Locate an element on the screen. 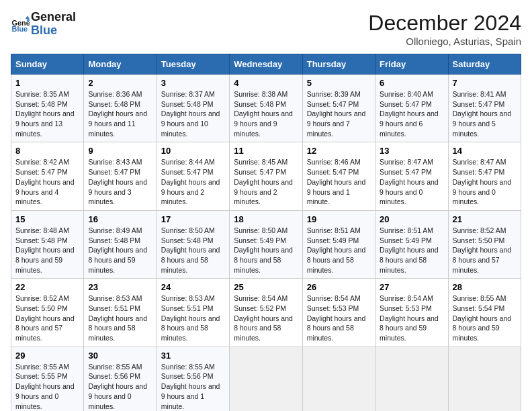 This screenshot has width=532, height=411. calendar-cell: 3Sunrise: 8:37 AMSunset: 5:48 PMDaylight… is located at coordinates (193, 109).